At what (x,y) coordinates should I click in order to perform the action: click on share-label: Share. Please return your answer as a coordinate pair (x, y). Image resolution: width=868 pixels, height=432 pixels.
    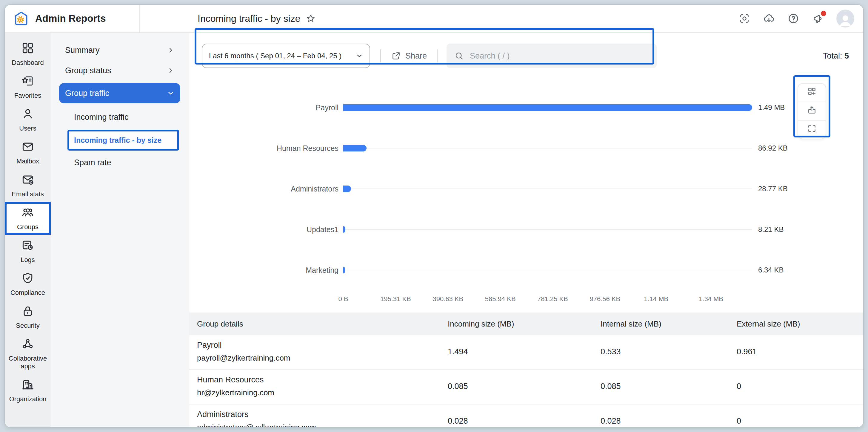
    Looking at the image, I should click on (416, 56).